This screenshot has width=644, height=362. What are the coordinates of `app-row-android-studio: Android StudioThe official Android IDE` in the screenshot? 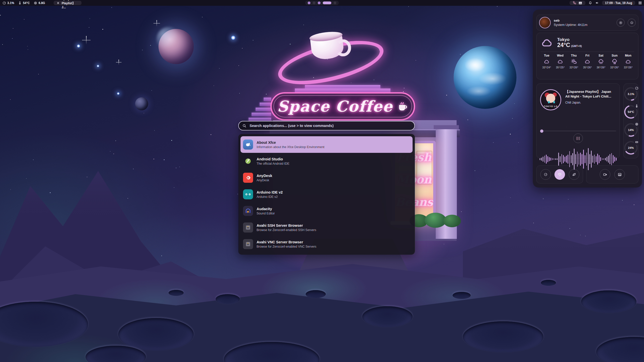 It's located at (327, 161).